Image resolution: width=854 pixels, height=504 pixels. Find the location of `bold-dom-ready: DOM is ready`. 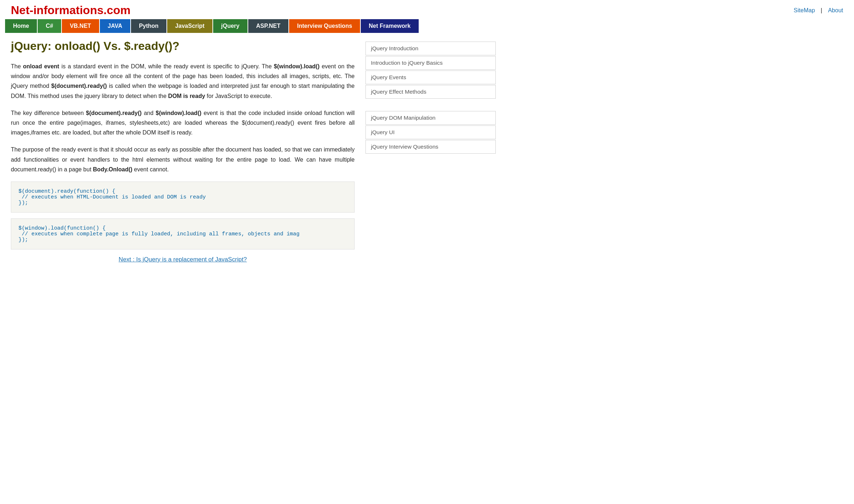

bold-dom-ready: DOM is ready is located at coordinates (187, 96).